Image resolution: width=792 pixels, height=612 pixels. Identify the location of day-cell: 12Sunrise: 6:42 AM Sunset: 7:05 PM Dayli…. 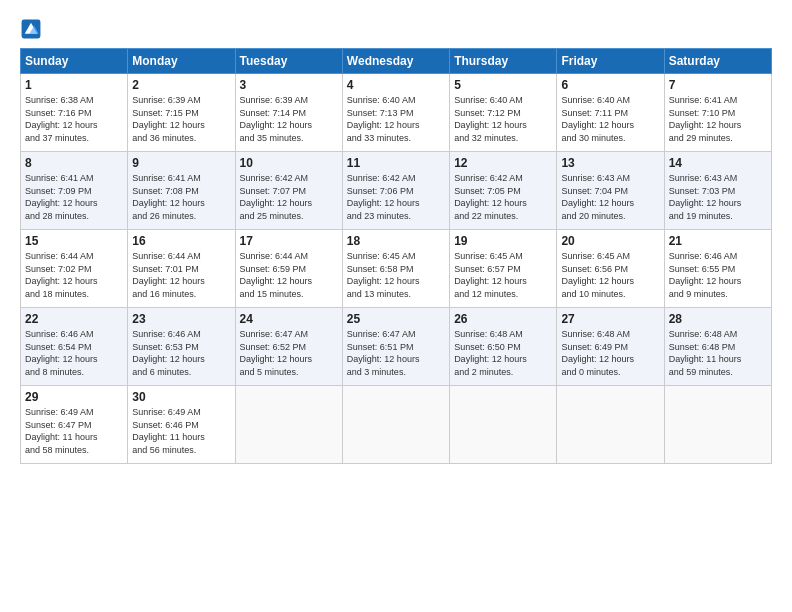
(504, 191).